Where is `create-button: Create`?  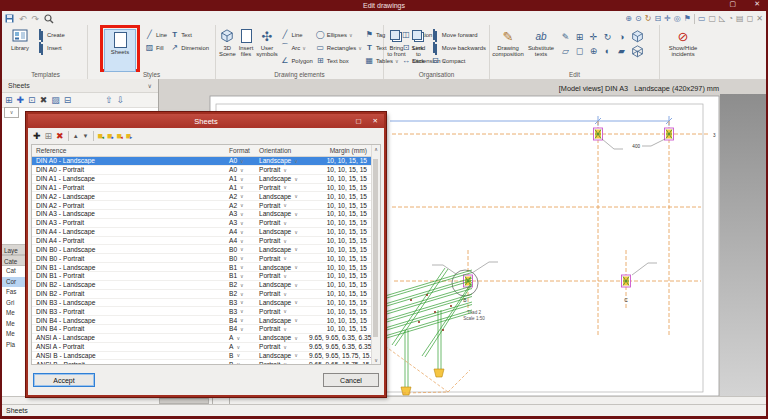 create-button: Create is located at coordinates (50, 34).